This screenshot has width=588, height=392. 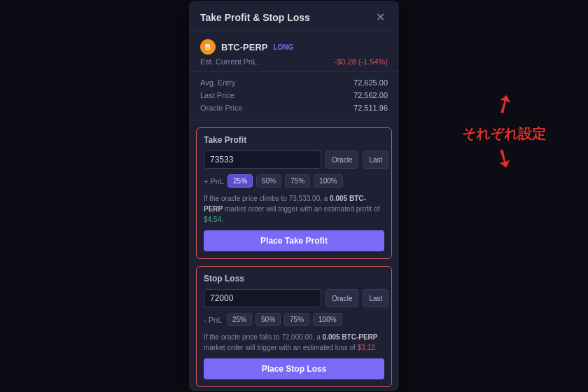 I want to click on info-grid: Avg. Entry 72,625.00 Last Price 72,562.0…, so click(x=294, y=97).